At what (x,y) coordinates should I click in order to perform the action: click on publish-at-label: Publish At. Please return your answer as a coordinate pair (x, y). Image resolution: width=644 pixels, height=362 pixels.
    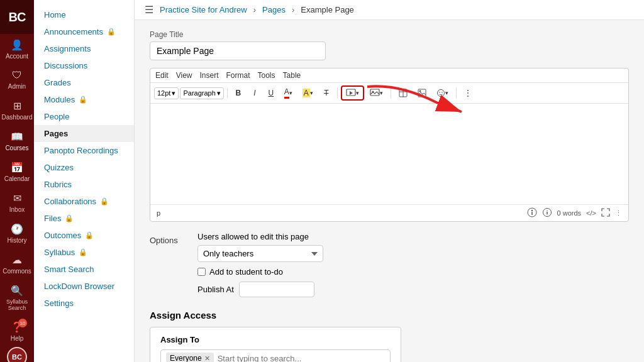
    Looking at the image, I should click on (216, 289).